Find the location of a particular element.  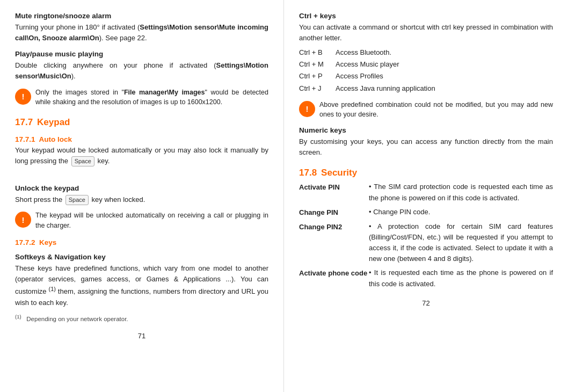

note-box-unlock: ! The keypad will be unlocked automatica… is located at coordinates (142, 221).